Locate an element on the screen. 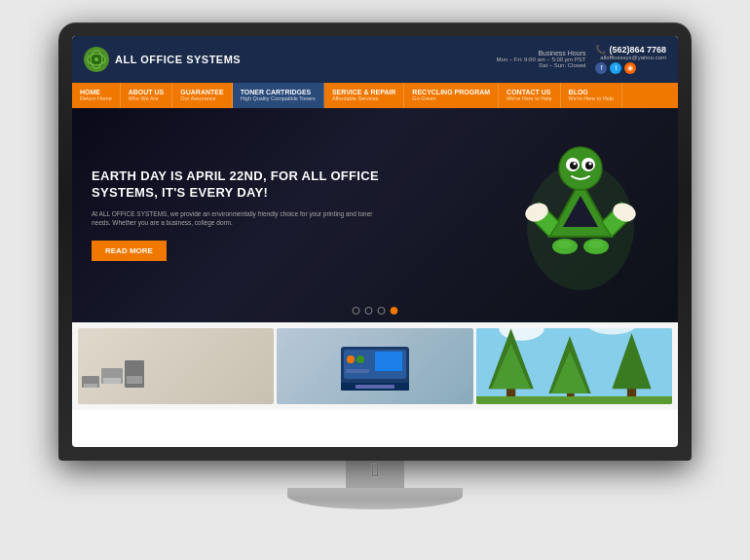  site-logo: ALL OFFICE SYSTEMS is located at coordinates (162, 59).